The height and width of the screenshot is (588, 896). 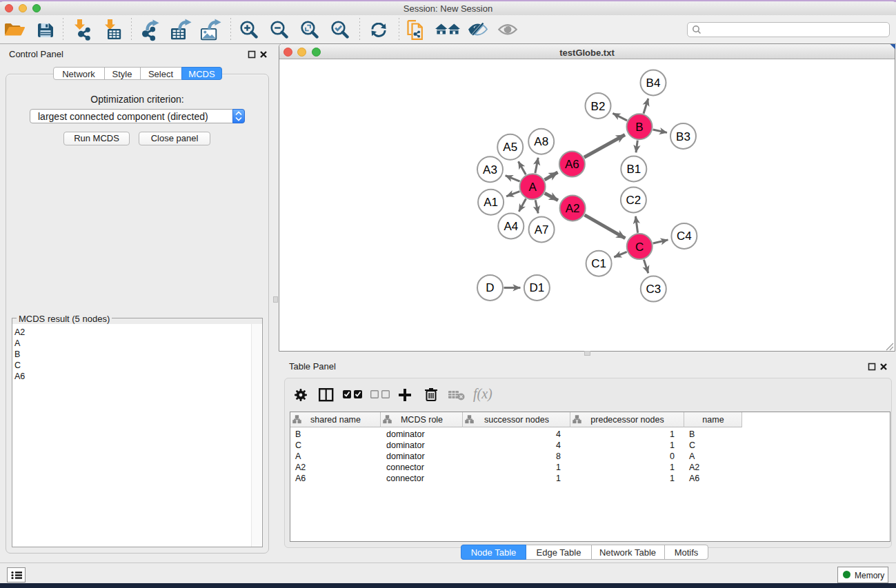 What do you see at coordinates (654, 83) in the screenshot?
I see `svg-text: B4` at bounding box center [654, 83].